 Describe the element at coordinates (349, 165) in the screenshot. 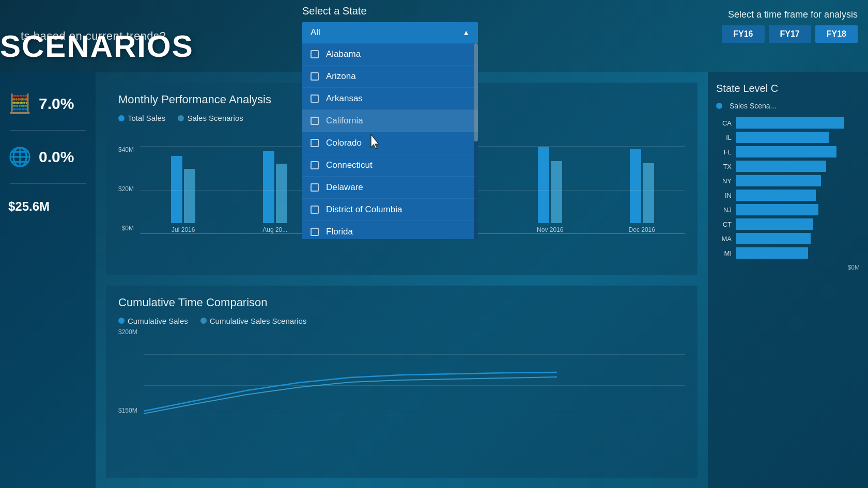

I see `dropdown-label-connecticut: Connecticut` at that location.